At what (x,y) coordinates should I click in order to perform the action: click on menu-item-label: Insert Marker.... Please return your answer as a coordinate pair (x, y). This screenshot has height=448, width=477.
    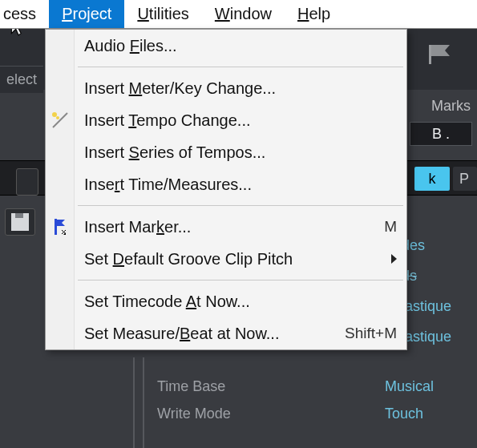
    Looking at the image, I should click on (138, 228).